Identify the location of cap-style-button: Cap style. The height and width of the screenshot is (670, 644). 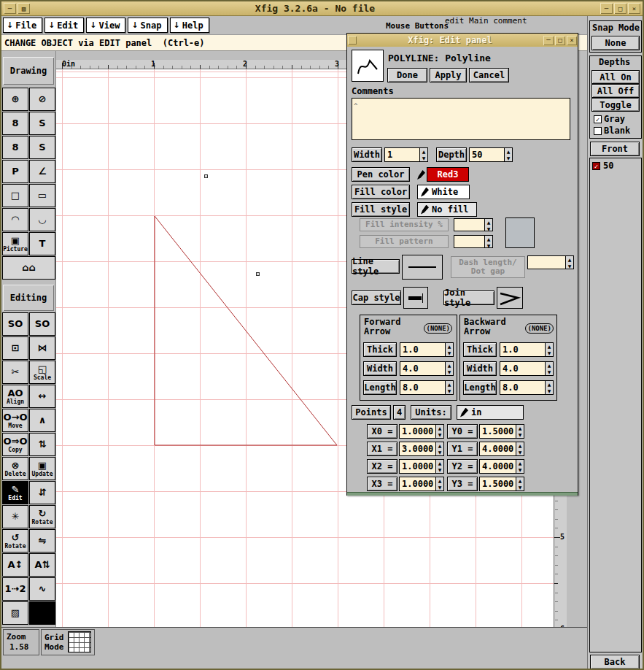
(376, 298).